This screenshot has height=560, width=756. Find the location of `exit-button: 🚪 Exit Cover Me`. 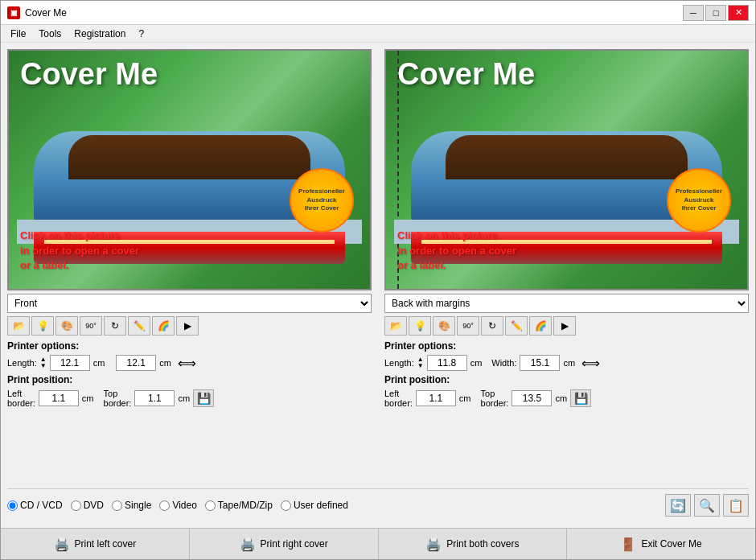

exit-button: 🚪 Exit Cover Me is located at coordinates (661, 544).